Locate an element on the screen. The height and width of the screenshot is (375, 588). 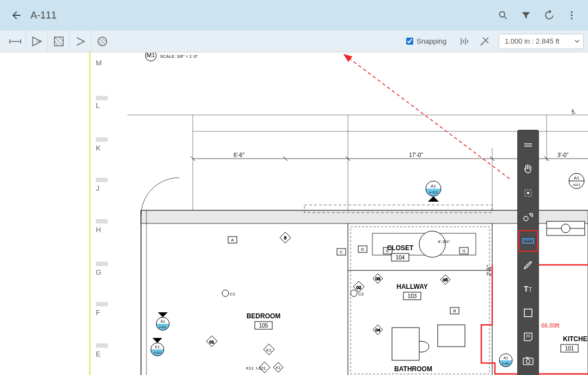
svg-text: 6'-6" is located at coordinates (239, 155).